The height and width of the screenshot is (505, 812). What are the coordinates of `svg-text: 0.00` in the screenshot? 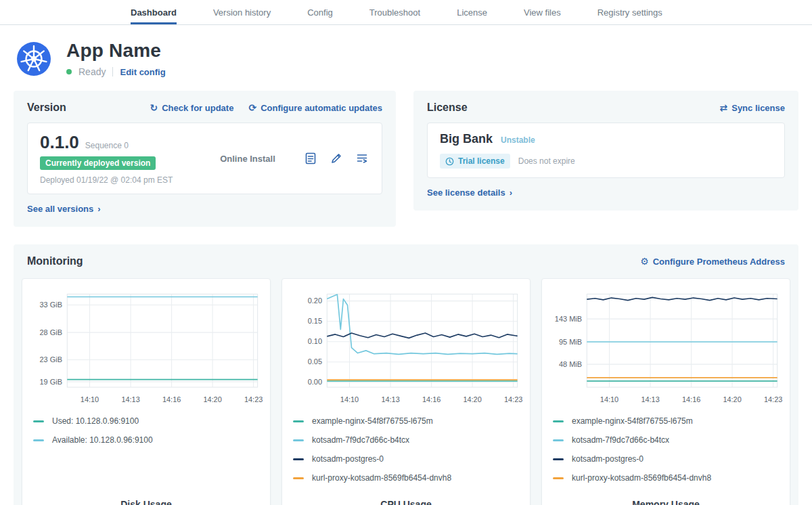 It's located at (315, 382).